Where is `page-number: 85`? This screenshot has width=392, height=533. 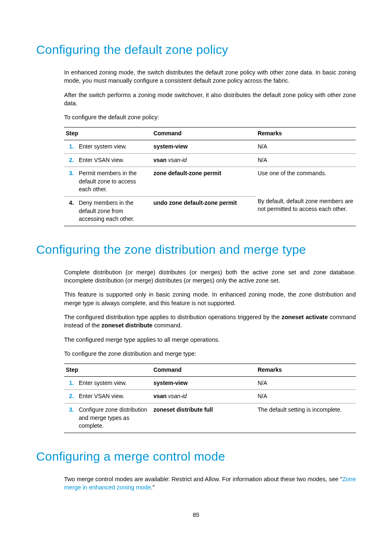
page-number: 85 is located at coordinates (196, 515).